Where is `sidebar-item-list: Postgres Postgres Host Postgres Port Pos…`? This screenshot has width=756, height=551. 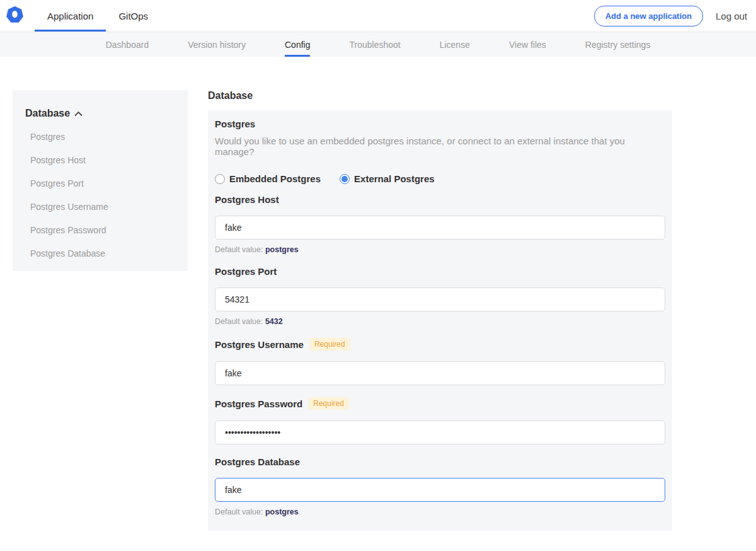
sidebar-item-list: Postgres Postgres Host Postgres Port Pos… is located at coordinates (101, 195).